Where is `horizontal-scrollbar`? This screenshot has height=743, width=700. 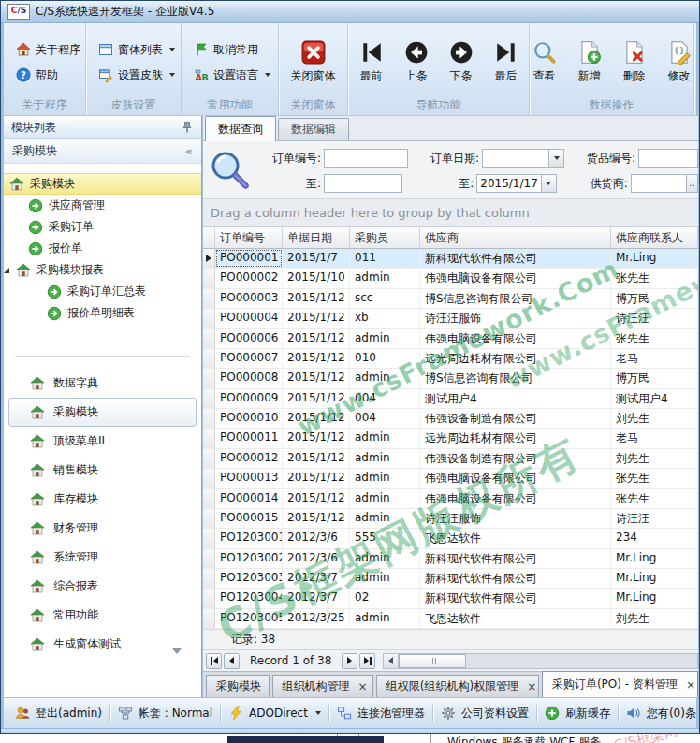
horizontal-scrollbar is located at coordinates (541, 661).